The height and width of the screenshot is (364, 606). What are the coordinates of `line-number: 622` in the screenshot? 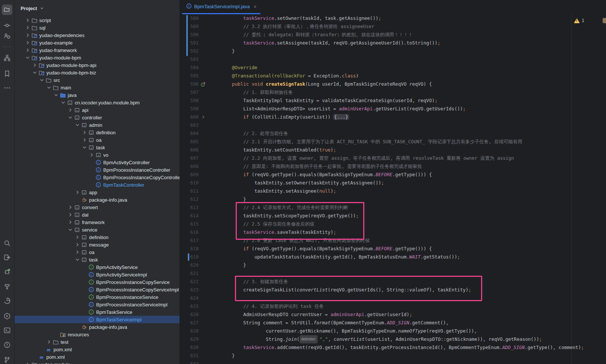 It's located at (189, 282).